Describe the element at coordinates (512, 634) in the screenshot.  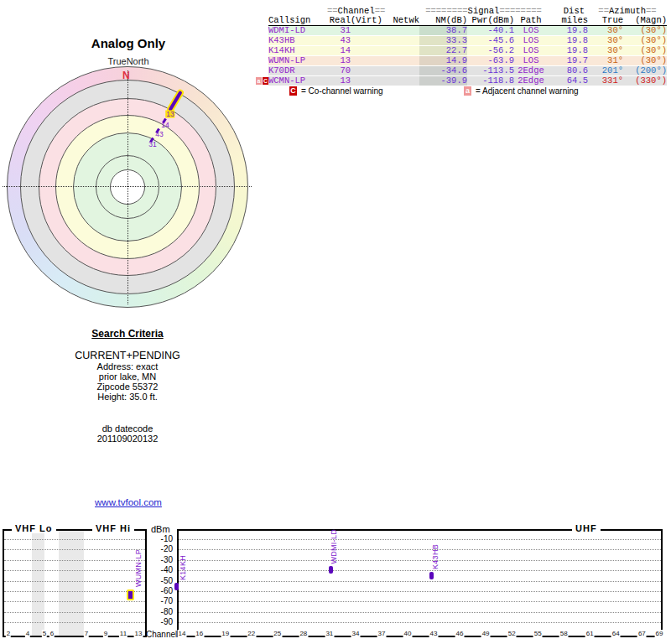
I see `channel-tick-label: 52` at that location.